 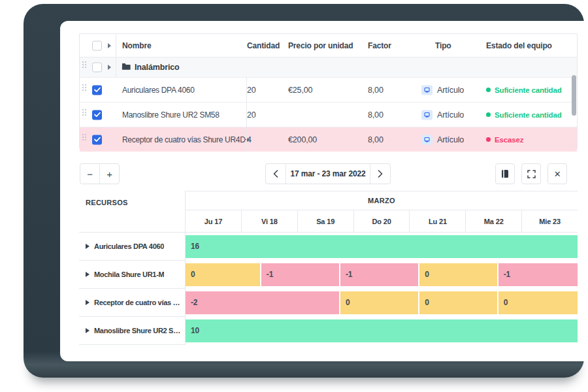 I want to click on next-week-button, so click(x=380, y=174).